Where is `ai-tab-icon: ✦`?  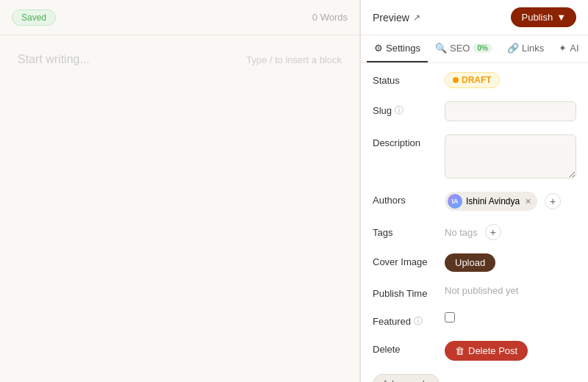
ai-tab-icon: ✦ is located at coordinates (563, 48).